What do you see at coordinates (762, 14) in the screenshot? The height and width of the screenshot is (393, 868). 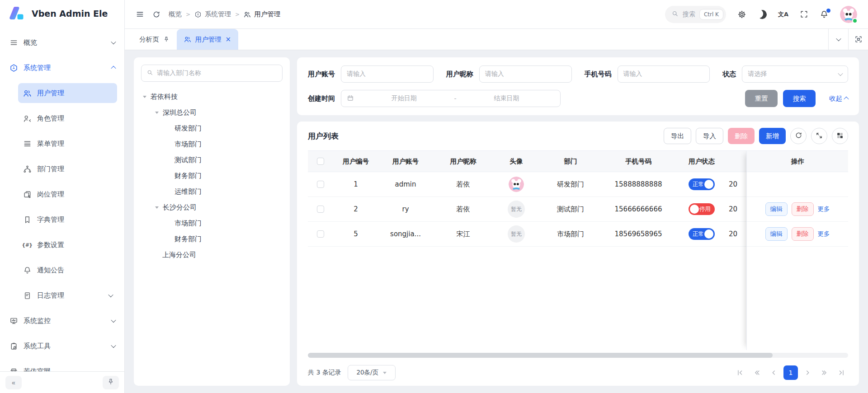 I see `dark-mode-moon-icon` at bounding box center [762, 14].